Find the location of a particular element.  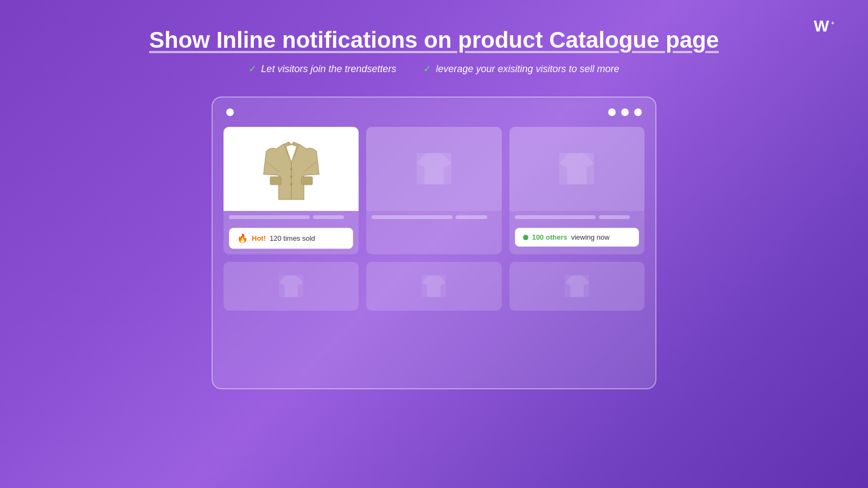

viewers-count: 100 others is located at coordinates (550, 237).